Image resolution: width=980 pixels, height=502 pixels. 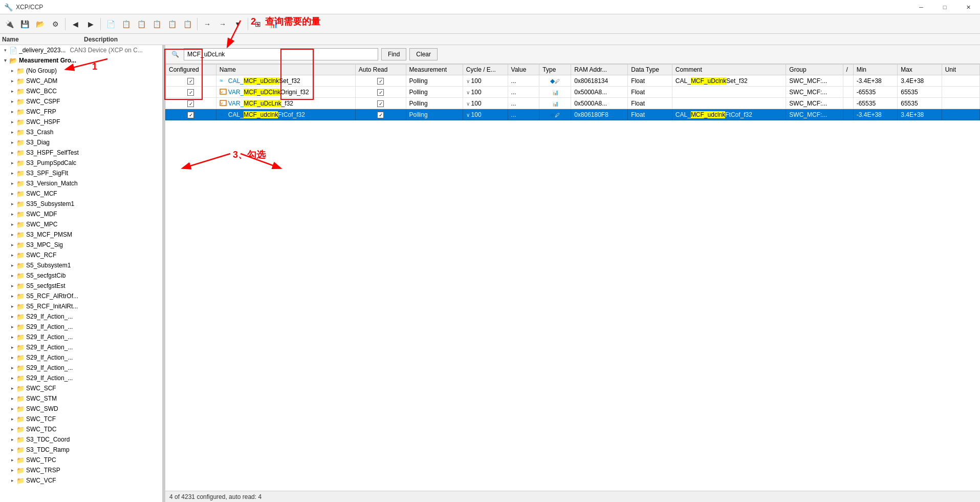 What do you see at coordinates (81, 81) in the screenshot?
I see `tree-item-swcadm: ▸📁SWC_ADM` at bounding box center [81, 81].